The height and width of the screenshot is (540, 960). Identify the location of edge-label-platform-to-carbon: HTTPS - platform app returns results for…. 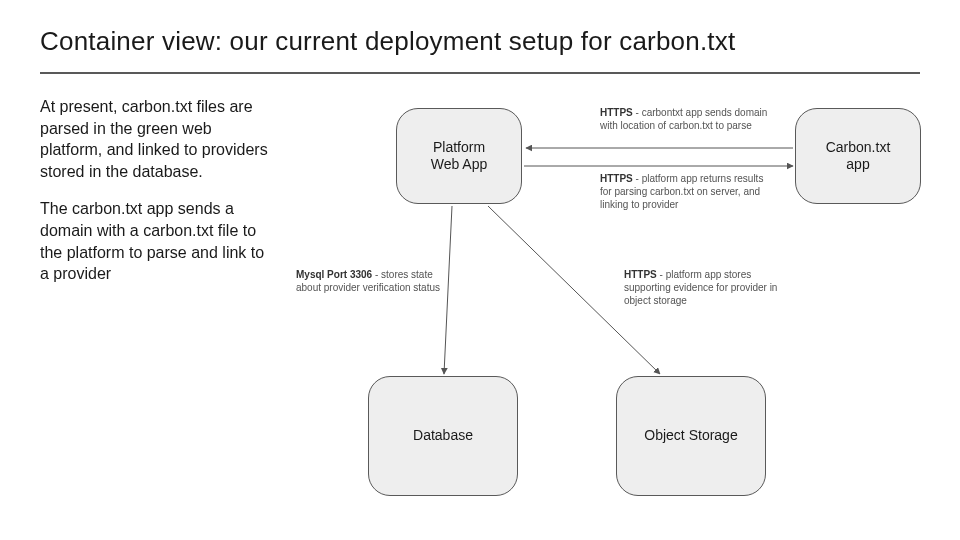
(685, 192).